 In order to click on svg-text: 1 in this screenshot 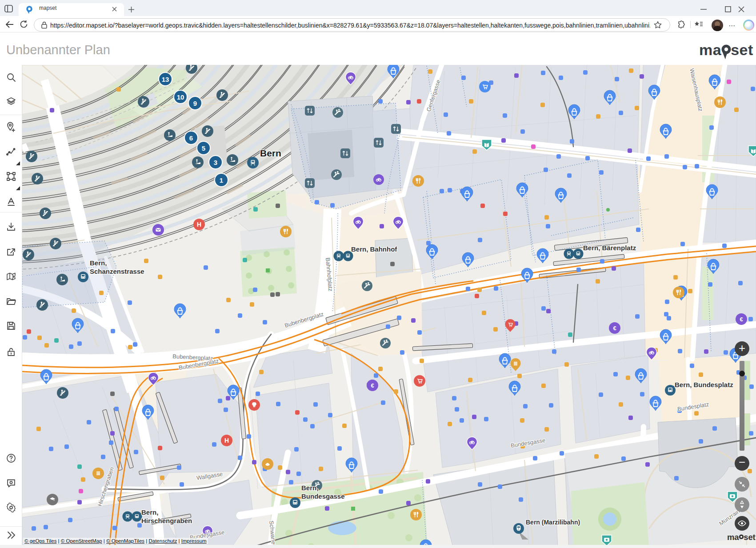, I will do `click(221, 180)`.